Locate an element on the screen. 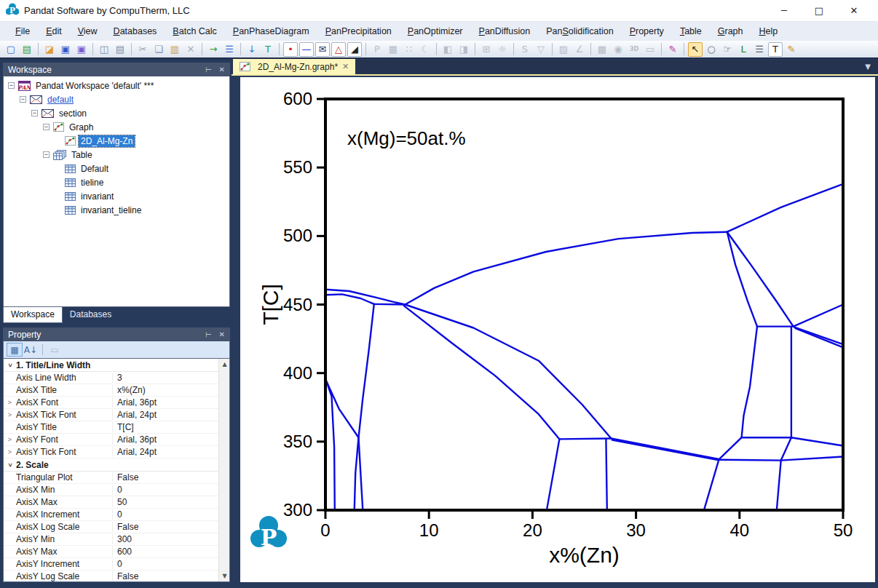  property-value: 3 is located at coordinates (165, 378).